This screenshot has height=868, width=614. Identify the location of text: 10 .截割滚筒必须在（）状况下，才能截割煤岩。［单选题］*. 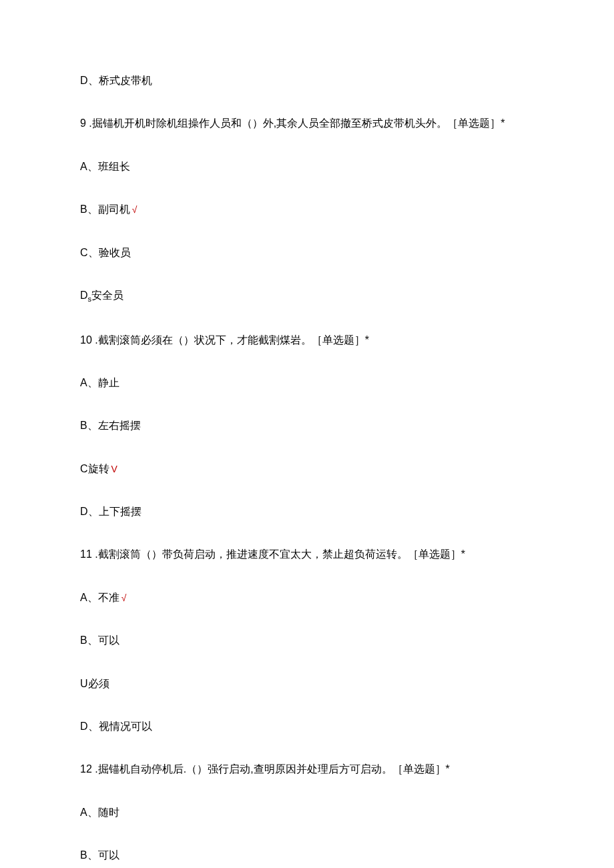
(224, 340).